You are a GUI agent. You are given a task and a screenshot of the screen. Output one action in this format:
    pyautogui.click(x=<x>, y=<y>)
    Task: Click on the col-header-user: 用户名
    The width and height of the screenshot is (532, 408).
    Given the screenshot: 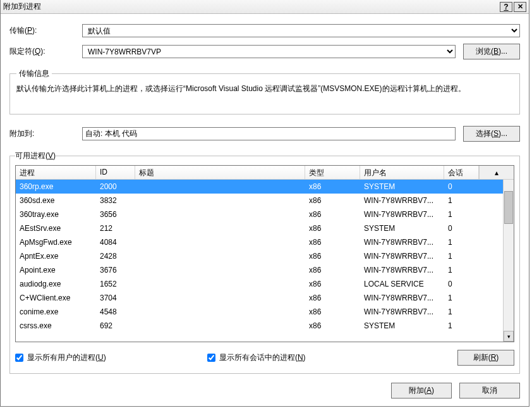 What is the action you would take?
    pyautogui.click(x=402, y=172)
    